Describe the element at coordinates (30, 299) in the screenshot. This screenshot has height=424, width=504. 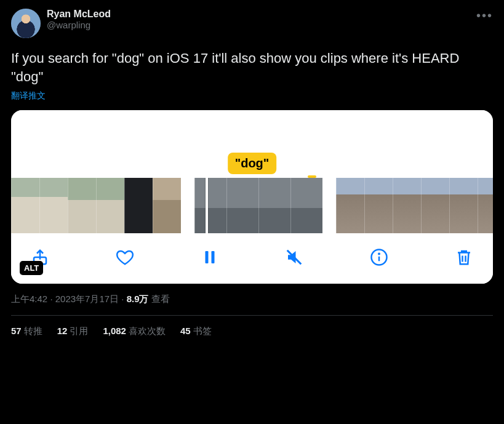
I see `meta-time: 上午4:42` at that location.